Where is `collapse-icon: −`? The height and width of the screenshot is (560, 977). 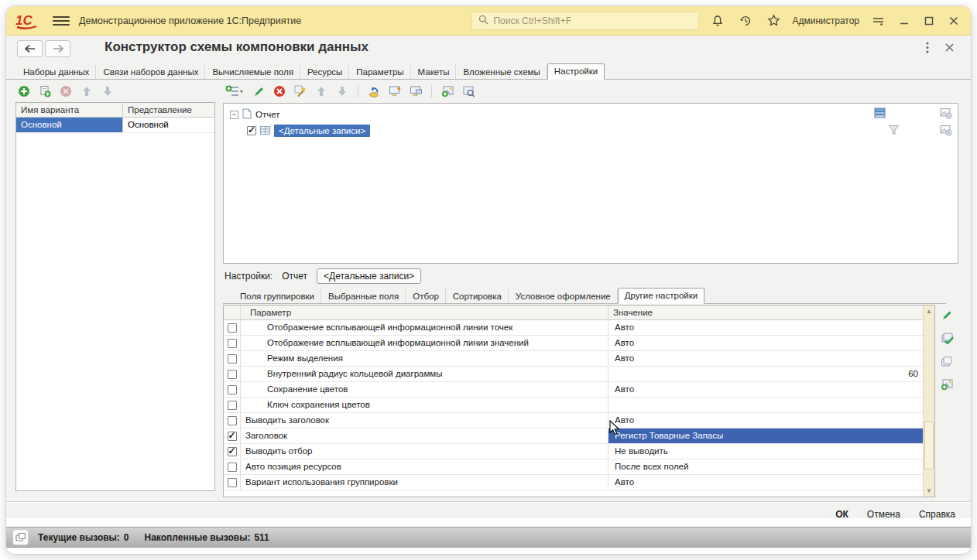 collapse-icon: − is located at coordinates (234, 114).